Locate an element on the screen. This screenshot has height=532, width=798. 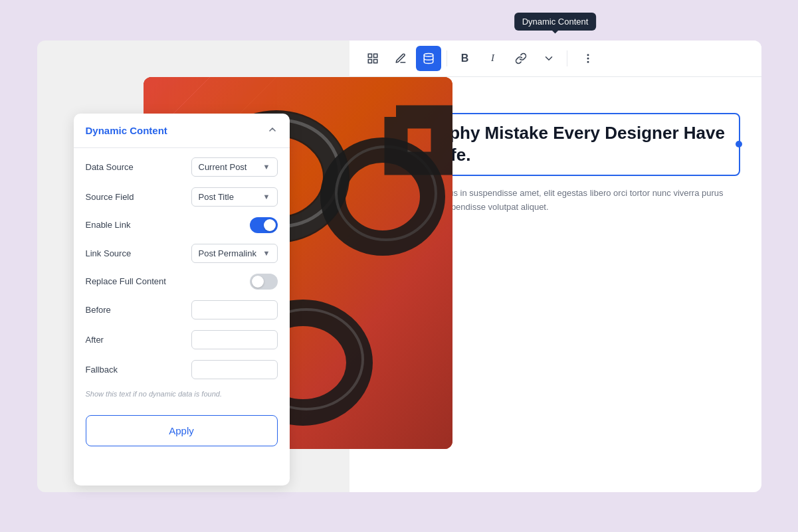
enable-link-toggle is located at coordinates (264, 225).